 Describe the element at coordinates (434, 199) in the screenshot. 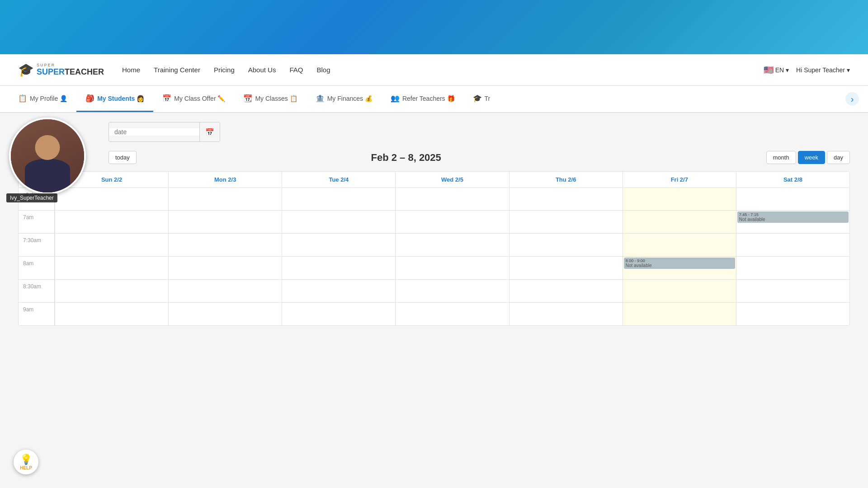

I see `all-day-row: all-day` at that location.